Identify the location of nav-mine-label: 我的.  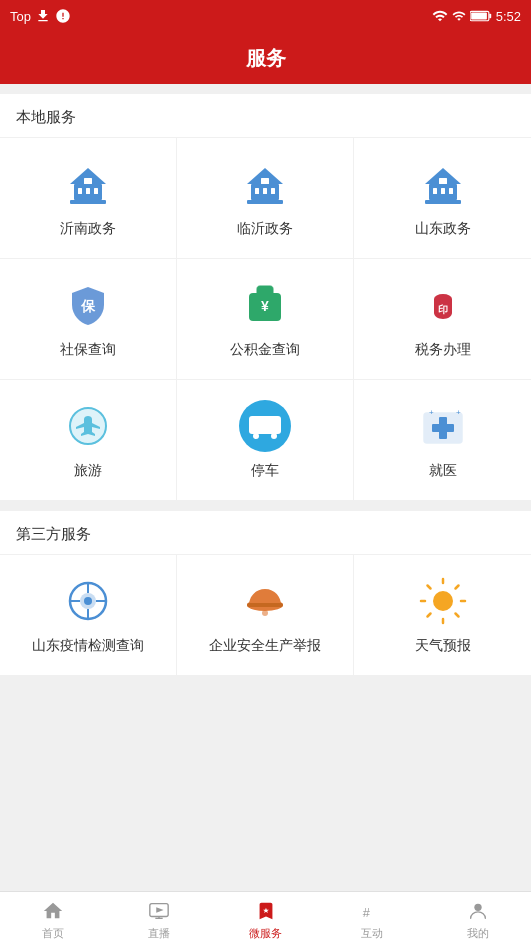
(478, 934).